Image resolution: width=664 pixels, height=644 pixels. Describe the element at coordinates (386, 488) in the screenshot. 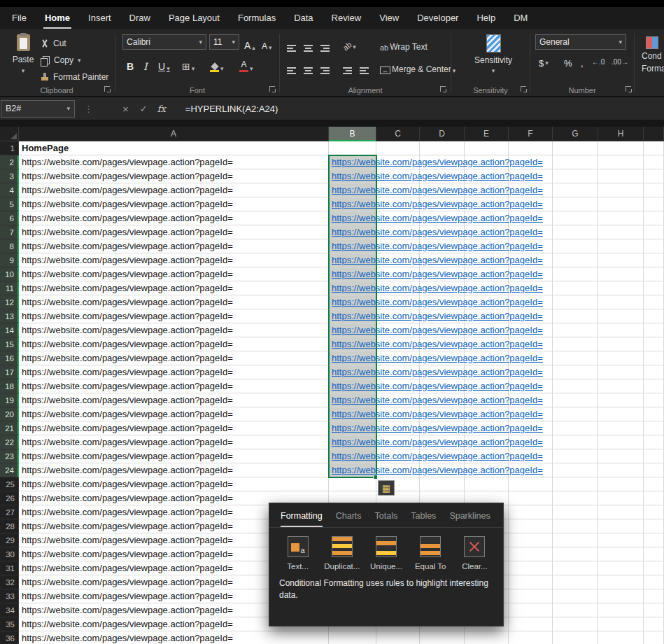

I see `quick-analysis-button: ▦` at that location.